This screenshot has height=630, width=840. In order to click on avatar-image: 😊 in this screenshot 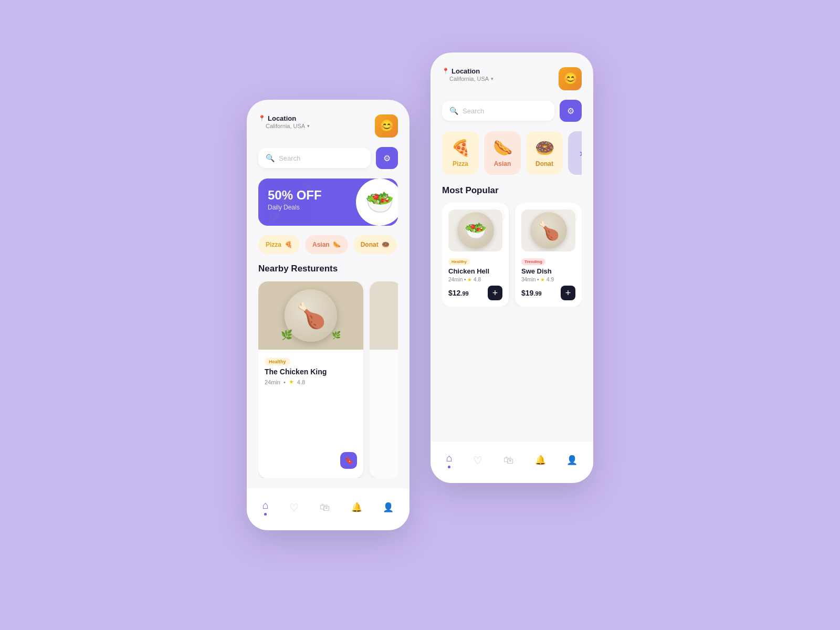, I will do `click(386, 126)`.